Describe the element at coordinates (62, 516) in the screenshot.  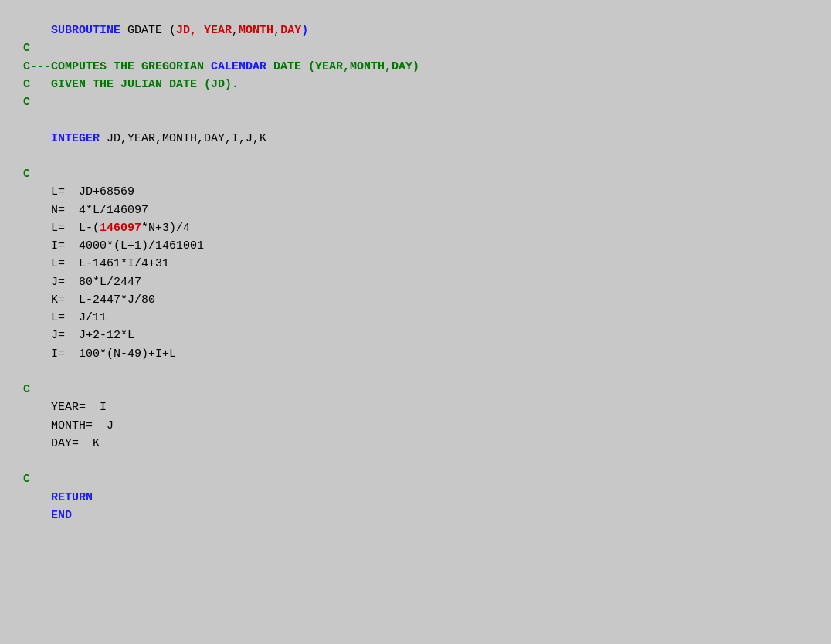
I see `keyword-end: END` at that location.